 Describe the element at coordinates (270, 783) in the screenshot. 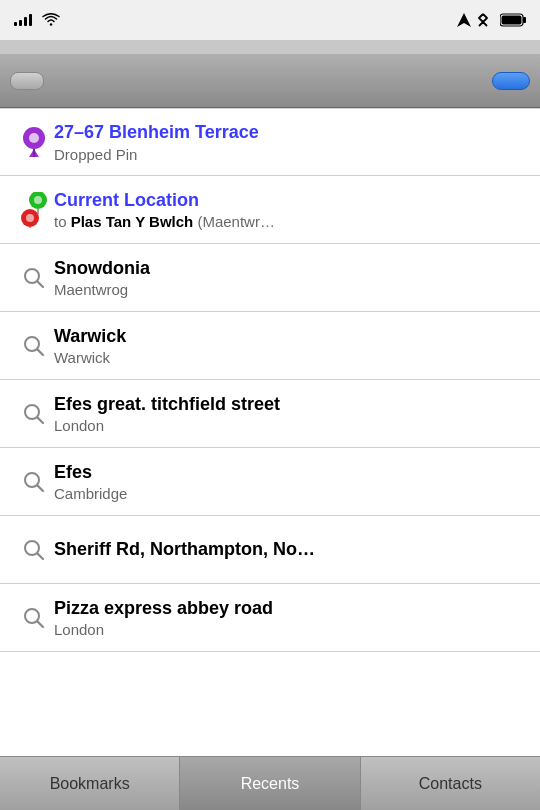

I see `tab-bar: BookmarksRecentsContacts` at that location.